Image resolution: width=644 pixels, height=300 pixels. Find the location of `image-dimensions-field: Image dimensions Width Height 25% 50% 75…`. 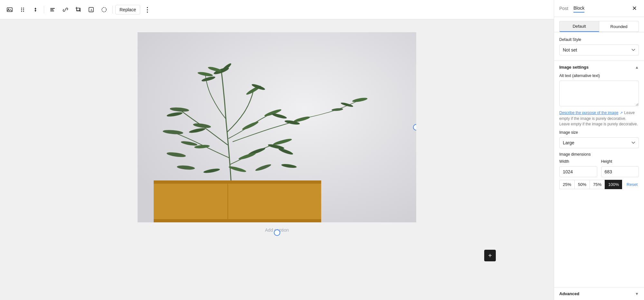

image-dimensions-field: Image dimensions Width Height 25% 50% 75… is located at coordinates (599, 171).